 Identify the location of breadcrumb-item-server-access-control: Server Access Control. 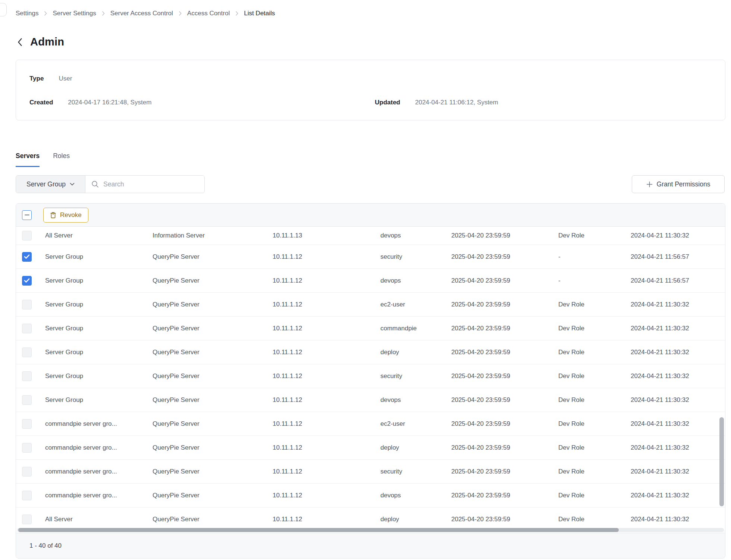
(142, 13).